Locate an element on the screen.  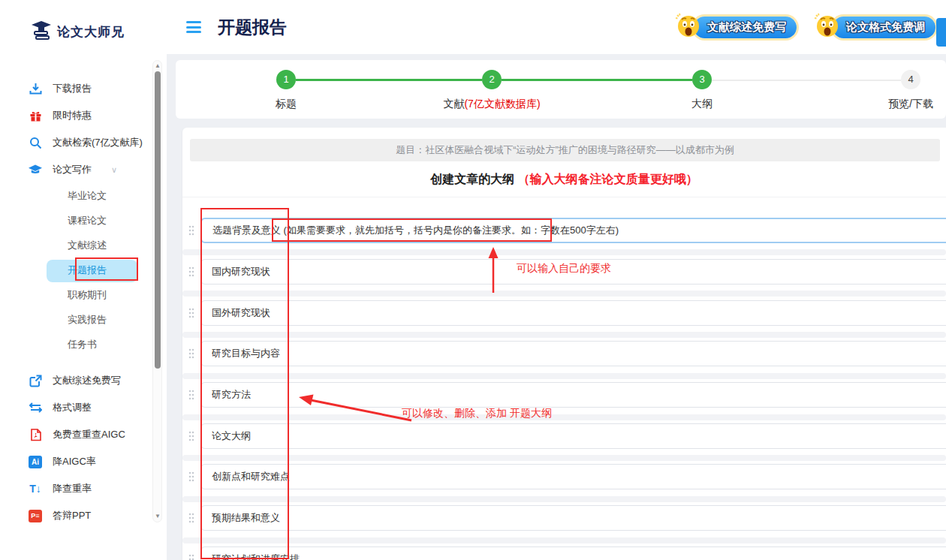
sidebar-item-opening-report: 开题报告 is located at coordinates (75, 270).